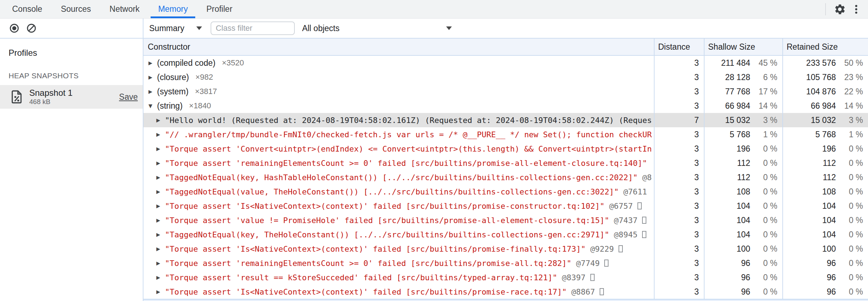  What do you see at coordinates (506, 120) in the screenshot?
I see `table-row: ▶"Hello world! (Requested at: 2024-08-19…` at bounding box center [506, 120].